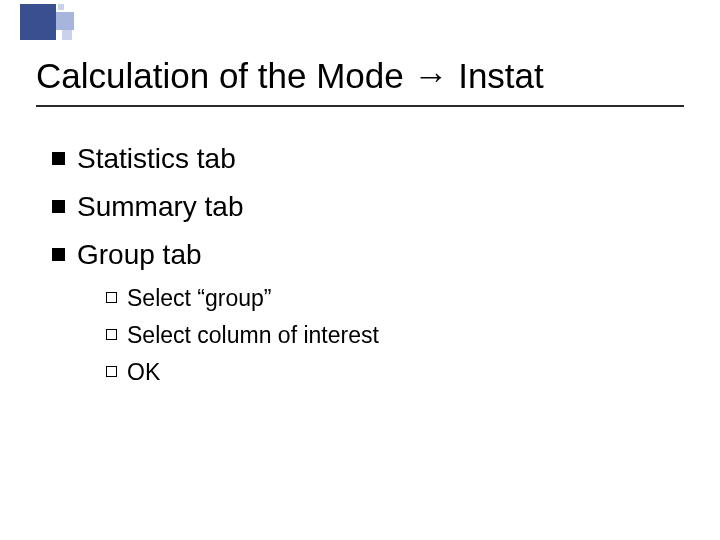 The image size is (720, 540). What do you see at coordinates (224, 76) in the screenshot?
I see `title-prefix: Calculation of the Mode` at bounding box center [224, 76].